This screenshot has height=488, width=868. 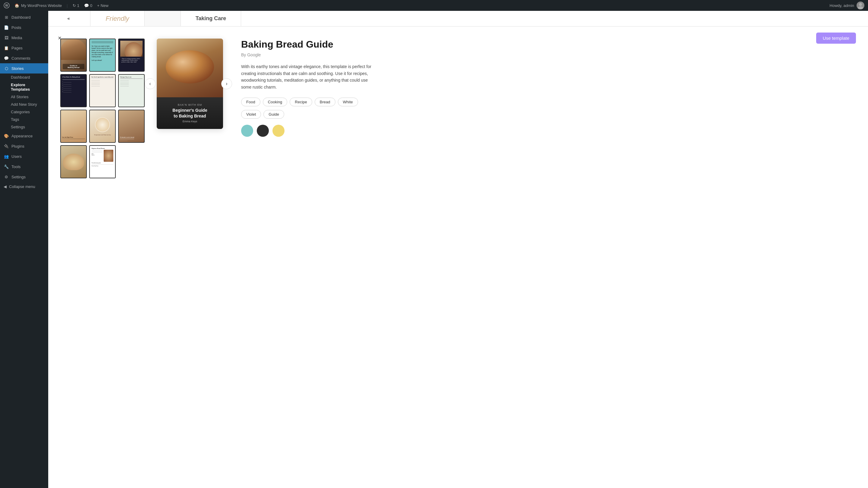 I want to click on thumb-7: Use the Right Flour _______________, so click(x=73, y=126).